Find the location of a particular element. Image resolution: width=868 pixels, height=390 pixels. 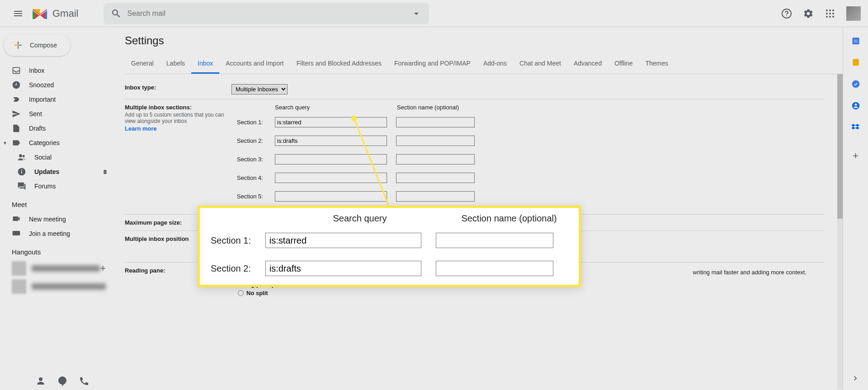

main-menu-button is located at coordinates (18, 14).